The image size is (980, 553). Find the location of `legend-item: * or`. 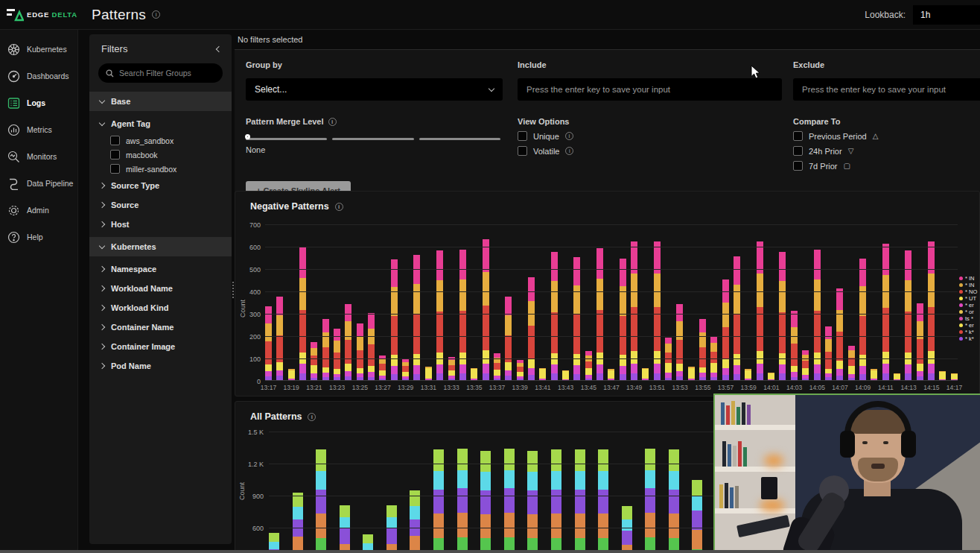

legend-item: * or is located at coordinates (970, 312).